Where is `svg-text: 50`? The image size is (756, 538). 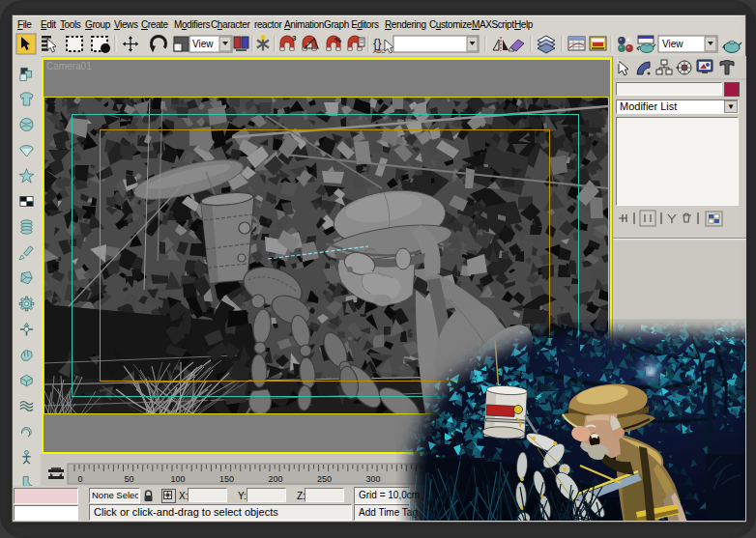
svg-text: 50 is located at coordinates (129, 479).